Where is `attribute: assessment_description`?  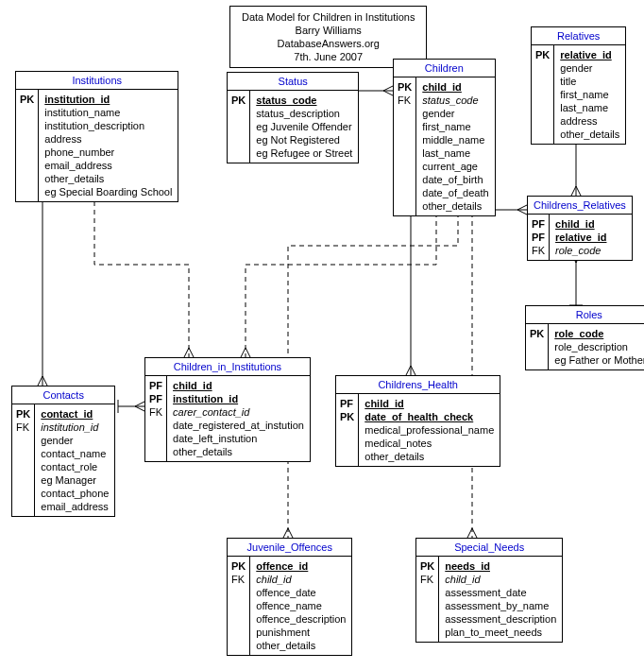
attribute: assessment_description is located at coordinates (500, 619).